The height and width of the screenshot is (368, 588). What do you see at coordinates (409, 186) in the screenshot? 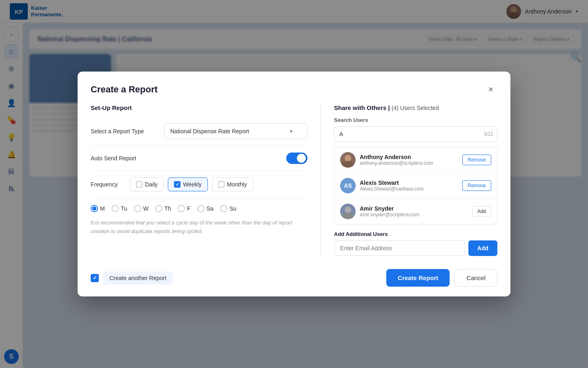
I see `user-info: Alexis Stewart Alexis.Stewart@saritasa.c…` at bounding box center [409, 186].